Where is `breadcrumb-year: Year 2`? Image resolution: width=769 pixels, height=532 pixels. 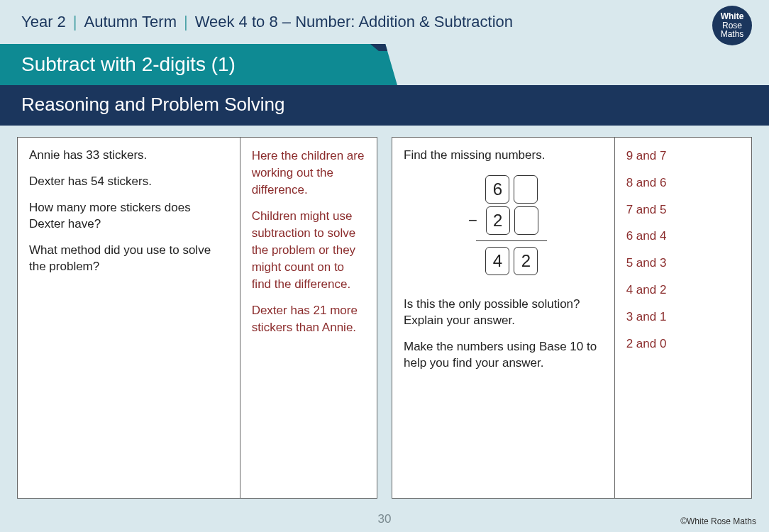
breadcrumb-year: Year 2 is located at coordinates (44, 22).